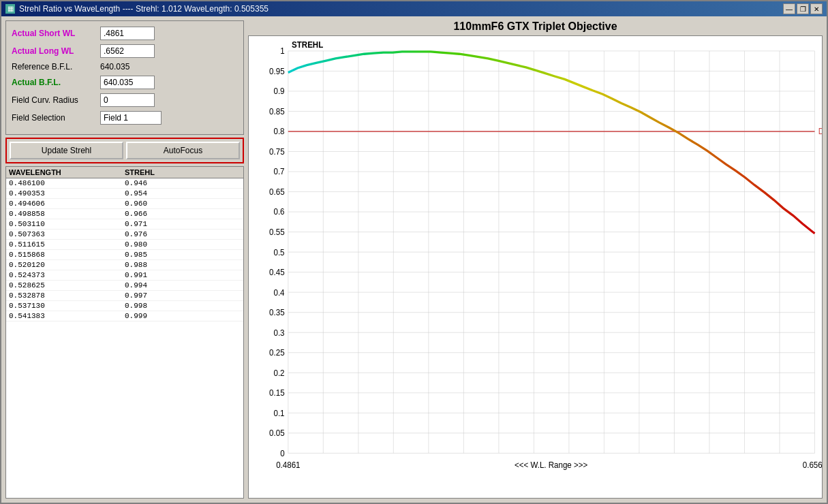 The height and width of the screenshot is (504, 828). Describe the element at coordinates (125, 193) in the screenshot. I see `table-row: 0.4903530.954` at that location.